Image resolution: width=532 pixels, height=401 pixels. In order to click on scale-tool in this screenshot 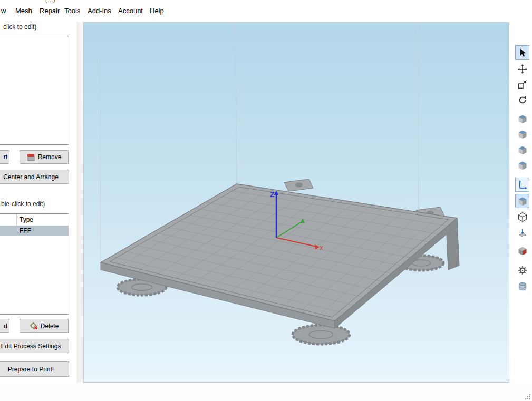, I will do `click(522, 84)`.